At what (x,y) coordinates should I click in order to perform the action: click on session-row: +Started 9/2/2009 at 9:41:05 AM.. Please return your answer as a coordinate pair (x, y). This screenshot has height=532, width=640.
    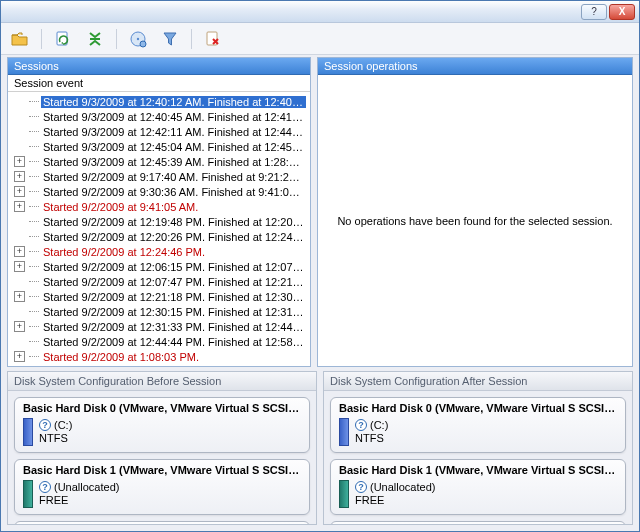
    Looking at the image, I should click on (159, 206).